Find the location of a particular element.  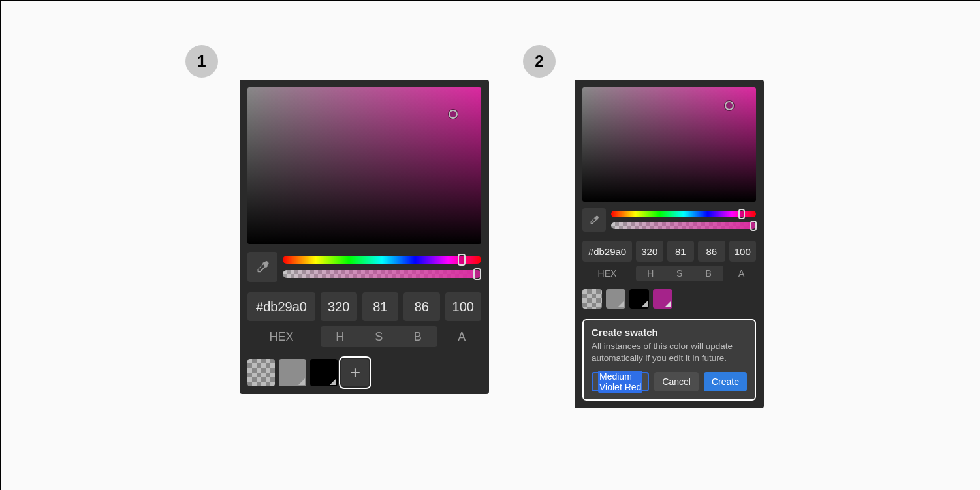

add-swatch-button: + is located at coordinates (355, 373).